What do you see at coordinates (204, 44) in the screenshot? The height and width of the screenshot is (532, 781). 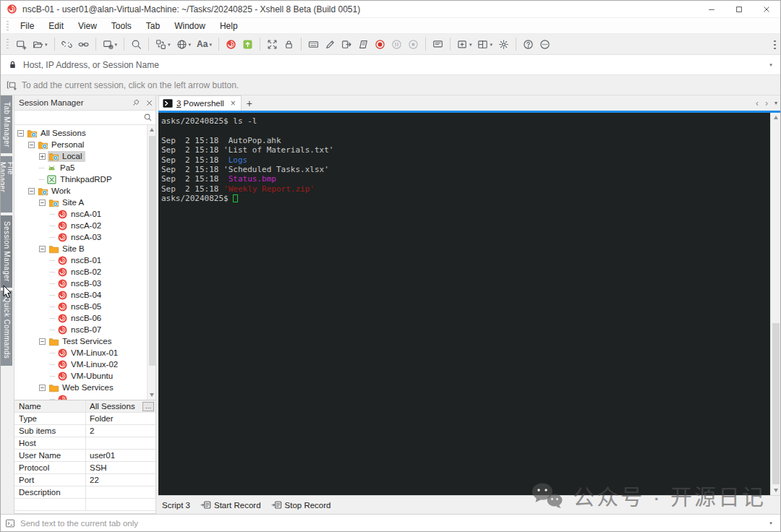 I see `toolbar-font-aa-button: Aa▾` at bounding box center [204, 44].